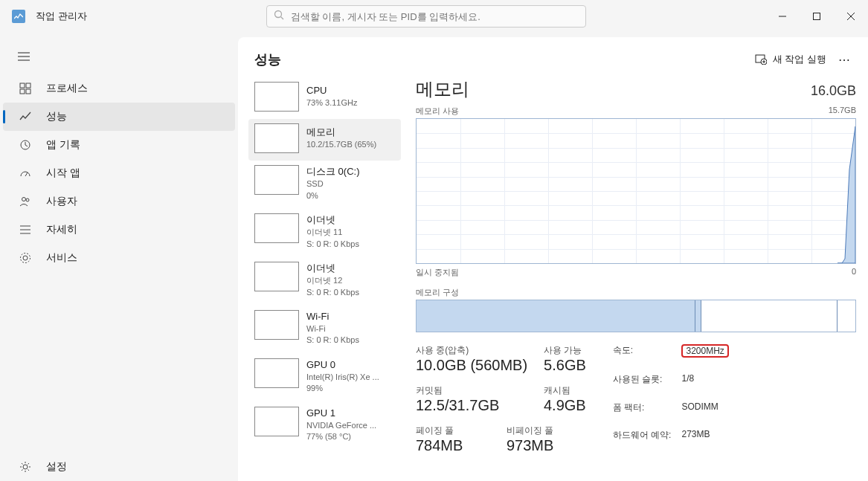  I want to click on sidebar-item-startup: 시작 앱, so click(119, 173).